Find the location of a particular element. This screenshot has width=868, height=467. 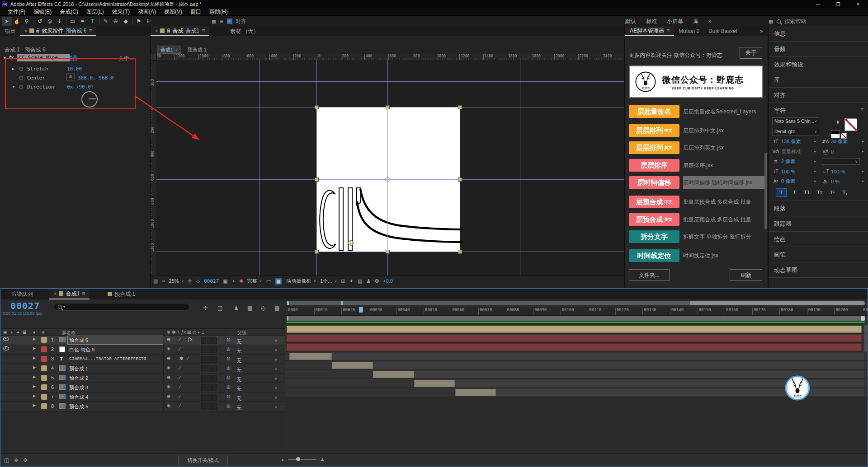

effect-point-icon: ⊕ is located at coordinates (71, 77).